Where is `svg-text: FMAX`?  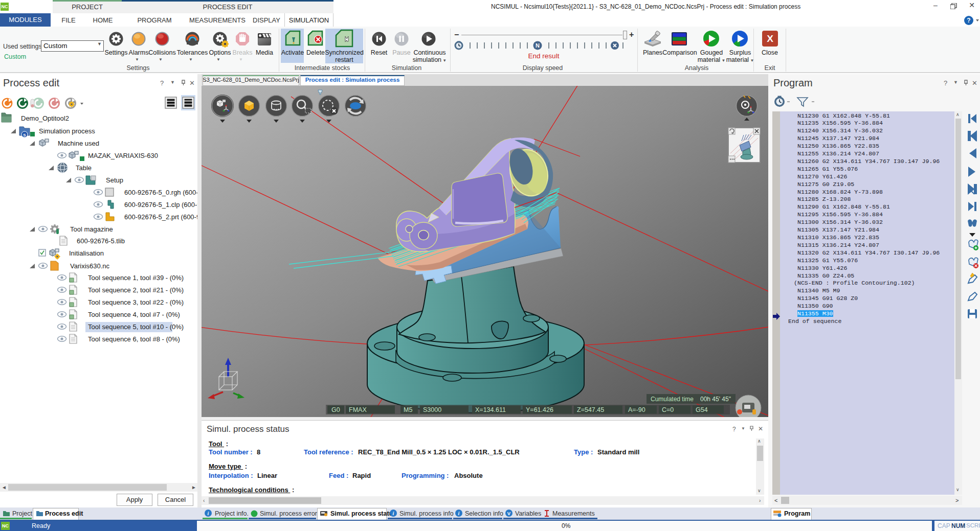 svg-text: FMAX is located at coordinates (358, 410).